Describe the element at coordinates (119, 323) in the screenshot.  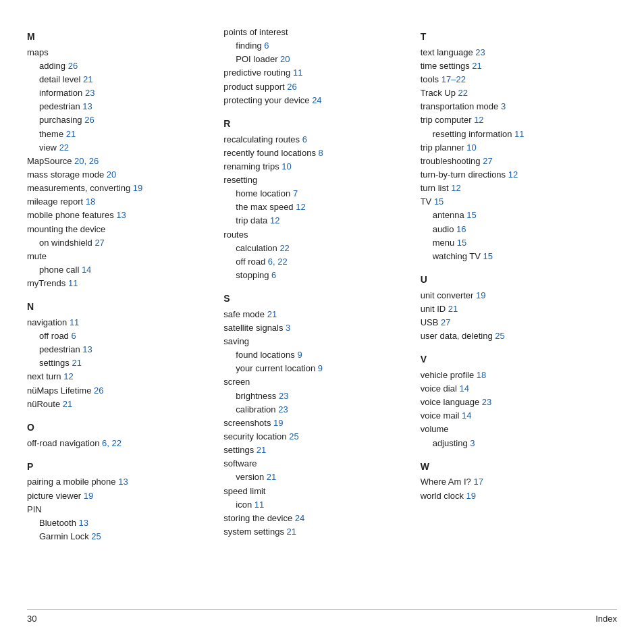
I see `index-entry: navigation 11` at that location.